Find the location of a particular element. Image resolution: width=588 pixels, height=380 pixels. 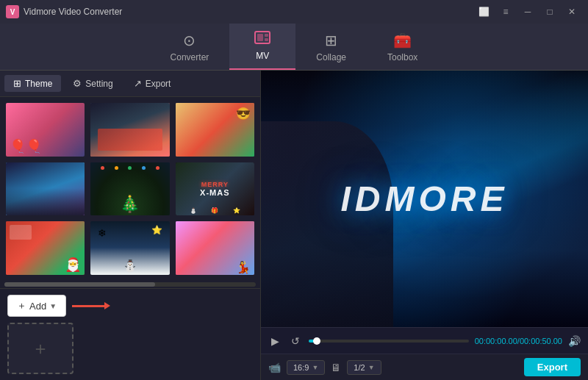

collage-icon: ⊞ is located at coordinates (331, 40).